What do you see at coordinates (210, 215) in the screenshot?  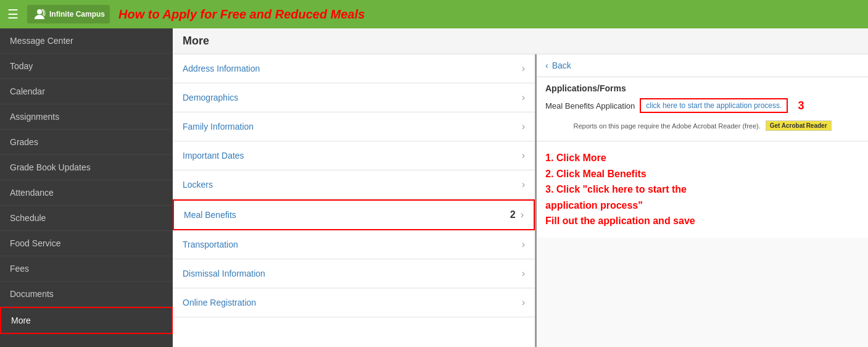 I see `list-item-label-meal-benefits: Meal Benefits` at bounding box center [210, 215].